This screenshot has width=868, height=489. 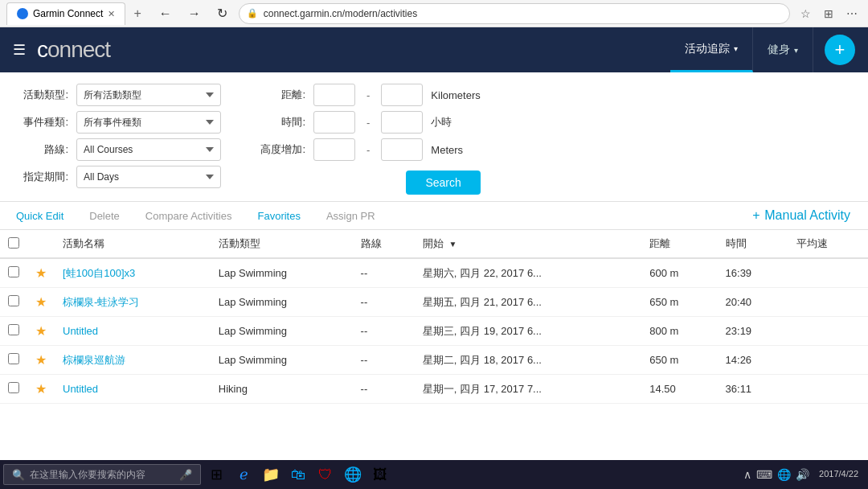 What do you see at coordinates (137, 14) in the screenshot?
I see `new-tab-button: +` at bounding box center [137, 14].